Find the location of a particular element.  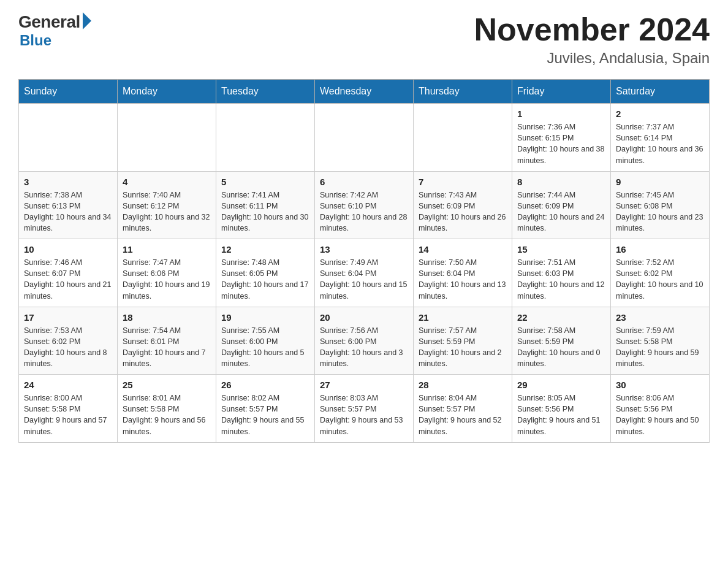

day-info: Sunrise: 7:36 AMSunset: 6:15 PMDaylight:… is located at coordinates (561, 144).